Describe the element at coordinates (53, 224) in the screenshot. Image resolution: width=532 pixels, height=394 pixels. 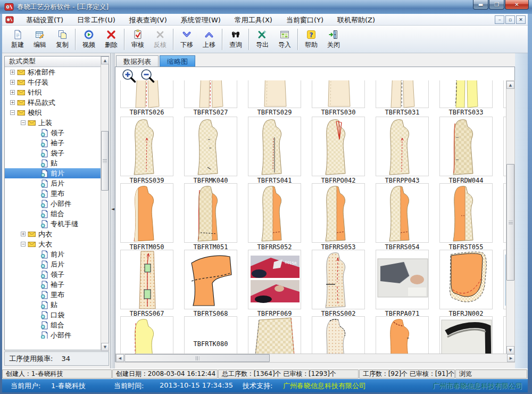
I see `tree-item-专机手缝: 专机手缝` at that location.